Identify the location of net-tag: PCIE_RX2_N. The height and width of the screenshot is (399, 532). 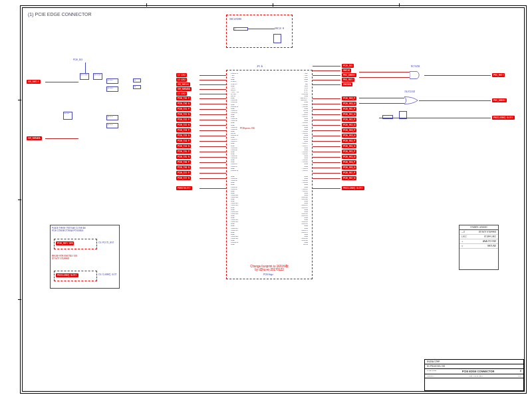
(349, 125).